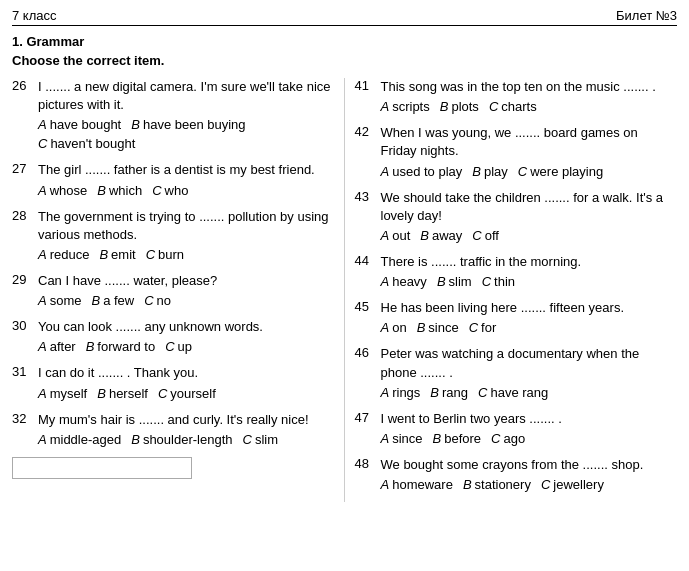  I want to click on option-text: rang, so click(455, 392).